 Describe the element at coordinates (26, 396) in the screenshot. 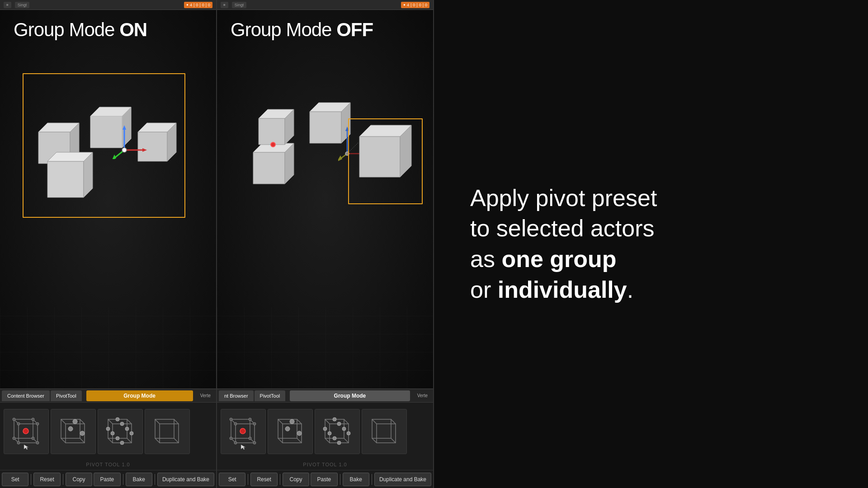

I see `tab-content-browser-left: Content Browser` at that location.